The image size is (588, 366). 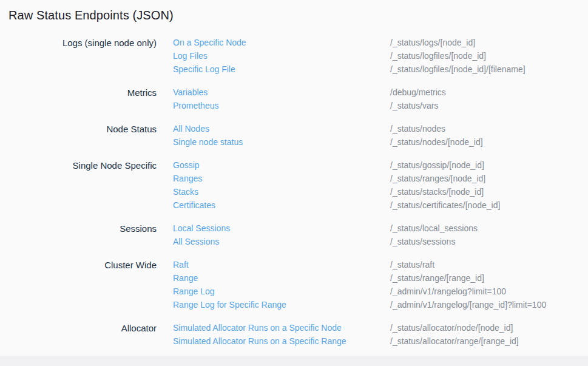 What do you see at coordinates (186, 165) in the screenshot?
I see `endpoint-link: Gossip` at bounding box center [186, 165].